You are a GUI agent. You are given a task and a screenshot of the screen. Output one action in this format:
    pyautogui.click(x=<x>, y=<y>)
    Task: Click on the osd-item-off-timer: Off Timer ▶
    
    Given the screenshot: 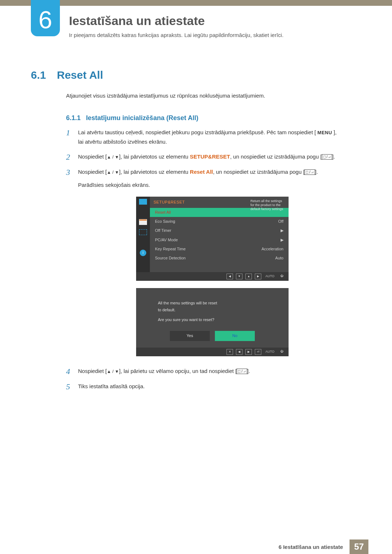 What is the action you would take?
    pyautogui.click(x=219, y=231)
    